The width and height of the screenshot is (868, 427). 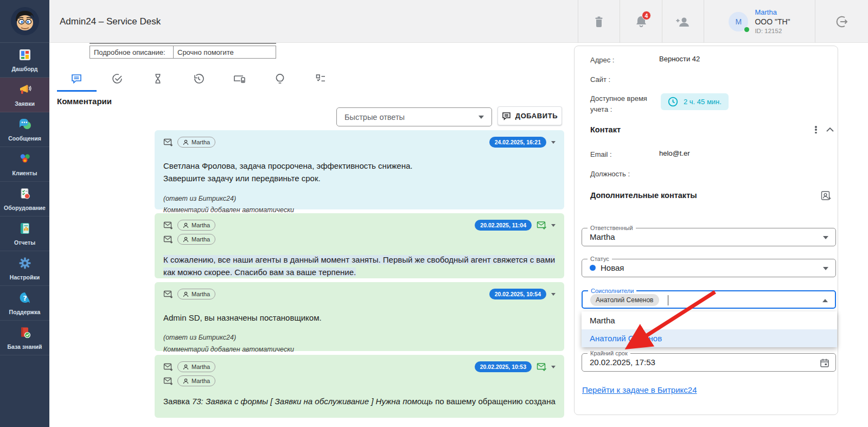 I want to click on tab-idea, so click(x=280, y=78).